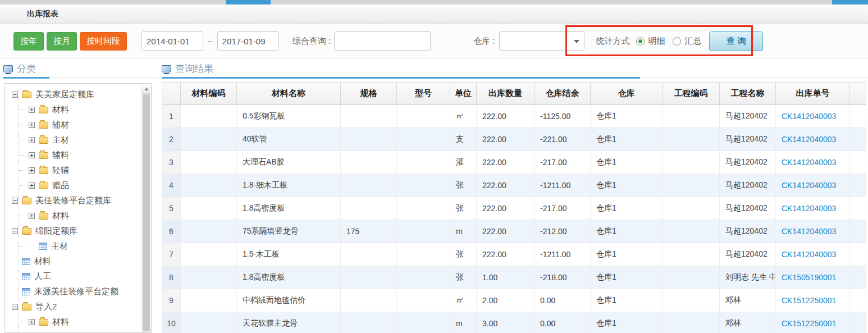 This screenshot has height=333, width=868. I want to click on tree-item: −导入2, so click(78, 307).